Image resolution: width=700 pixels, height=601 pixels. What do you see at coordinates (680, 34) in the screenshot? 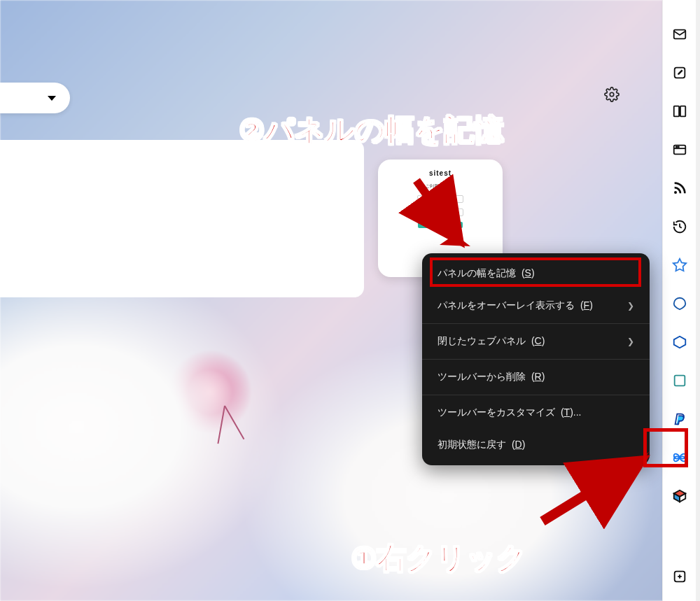
I see `mail-icon` at bounding box center [680, 34].